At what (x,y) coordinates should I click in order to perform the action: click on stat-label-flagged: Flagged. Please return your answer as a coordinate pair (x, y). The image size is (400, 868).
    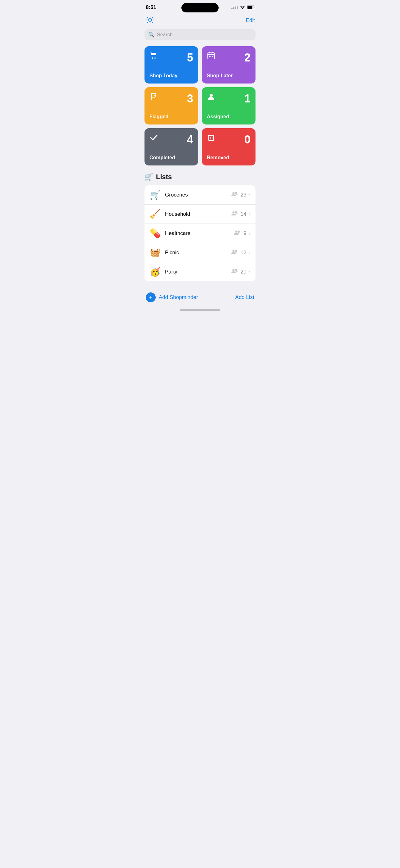
    Looking at the image, I should click on (171, 117).